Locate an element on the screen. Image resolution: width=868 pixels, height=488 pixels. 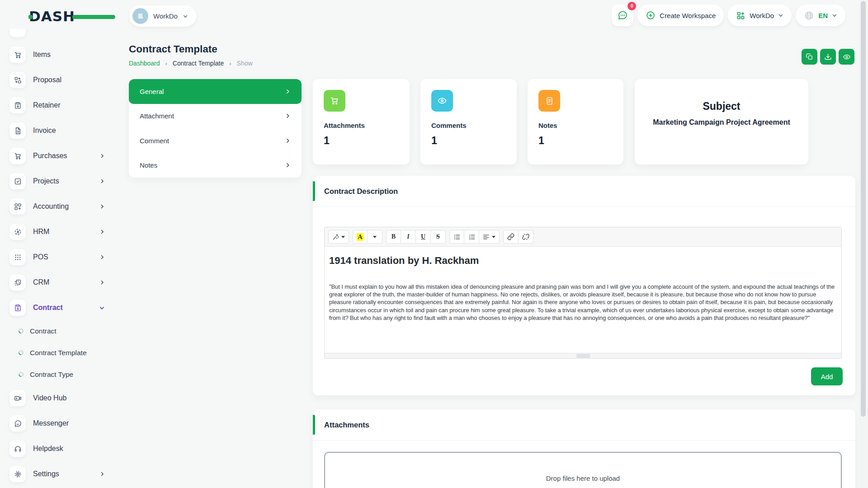
apps-menu-button: WorkDo is located at coordinates (760, 15).